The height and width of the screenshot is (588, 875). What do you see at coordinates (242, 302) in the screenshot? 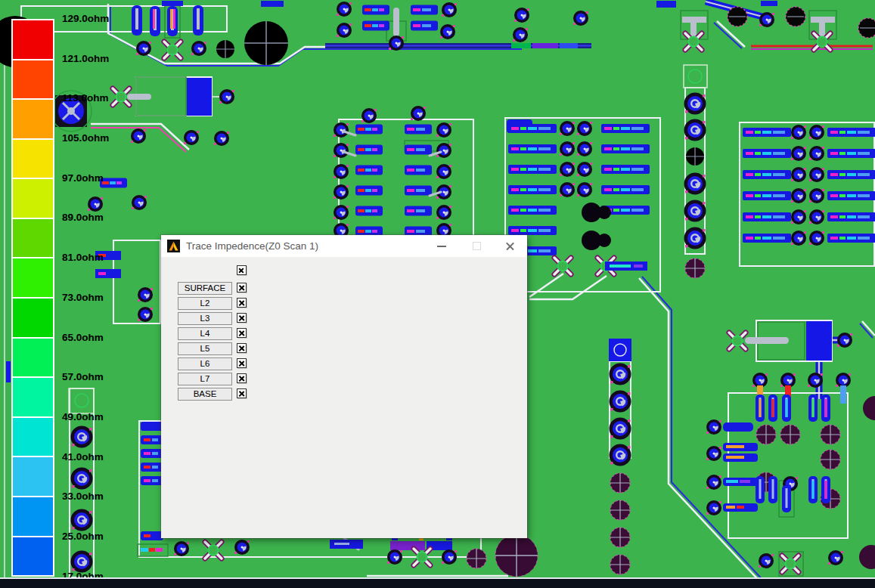
I see `layer-checkbox-l2` at bounding box center [242, 302].